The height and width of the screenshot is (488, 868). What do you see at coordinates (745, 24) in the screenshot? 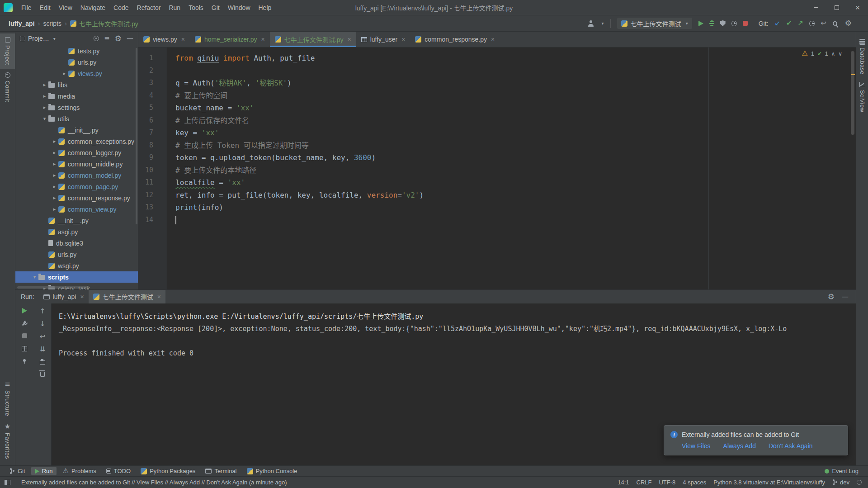
I see `stop-icon` at bounding box center [745, 24].